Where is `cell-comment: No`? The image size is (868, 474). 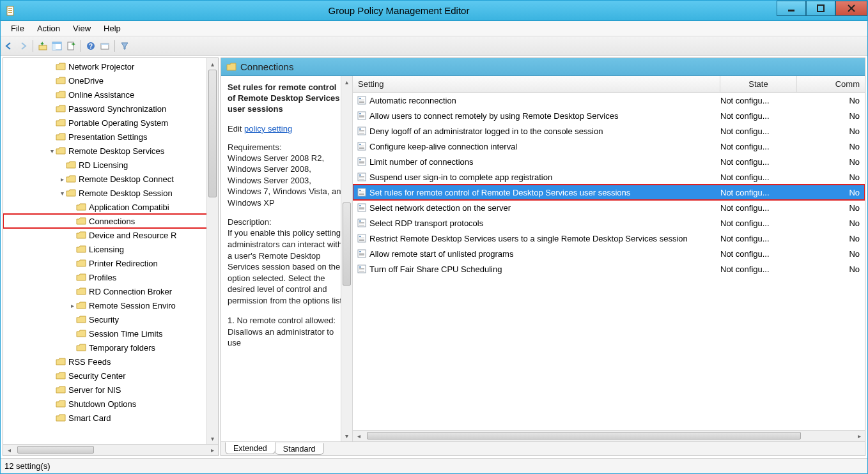
cell-comment: No is located at coordinates (831, 254).